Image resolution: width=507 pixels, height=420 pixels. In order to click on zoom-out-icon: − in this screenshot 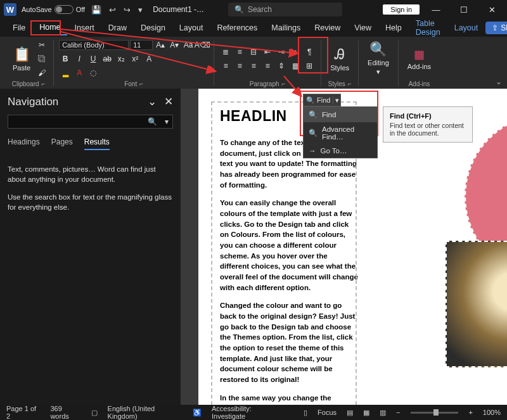, I will do `click(398, 412)`.